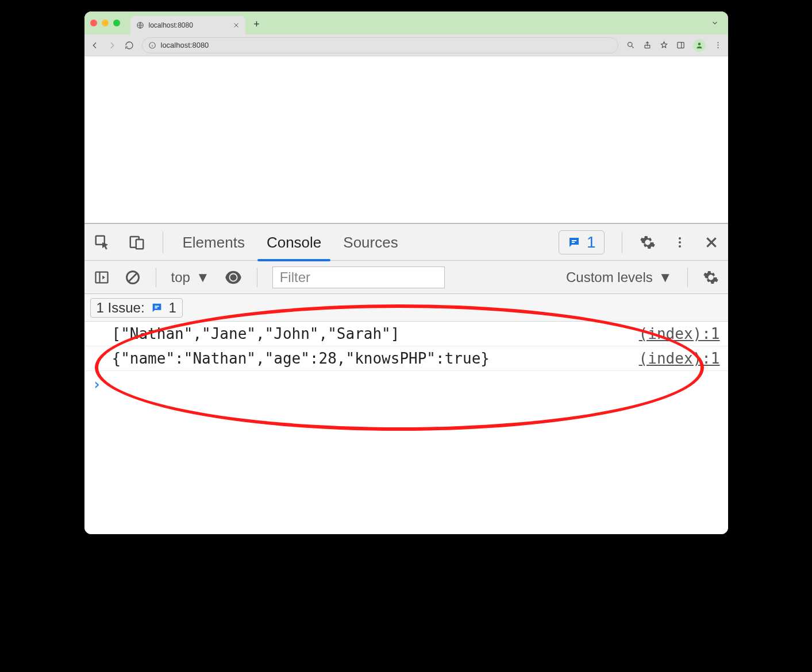 This screenshot has width=812, height=672. What do you see at coordinates (102, 242) in the screenshot?
I see `inspect-element-icon` at bounding box center [102, 242].